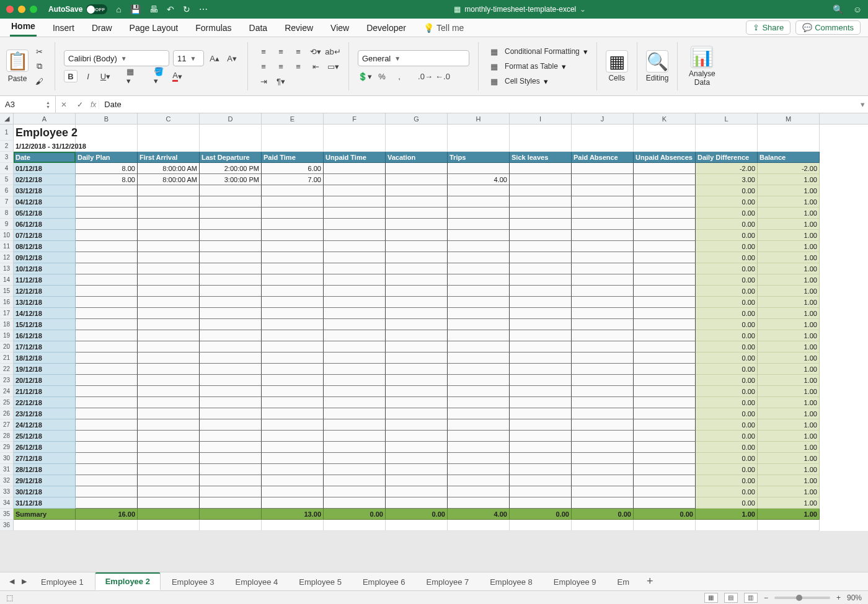  I want to click on bold-button: B, so click(71, 76).